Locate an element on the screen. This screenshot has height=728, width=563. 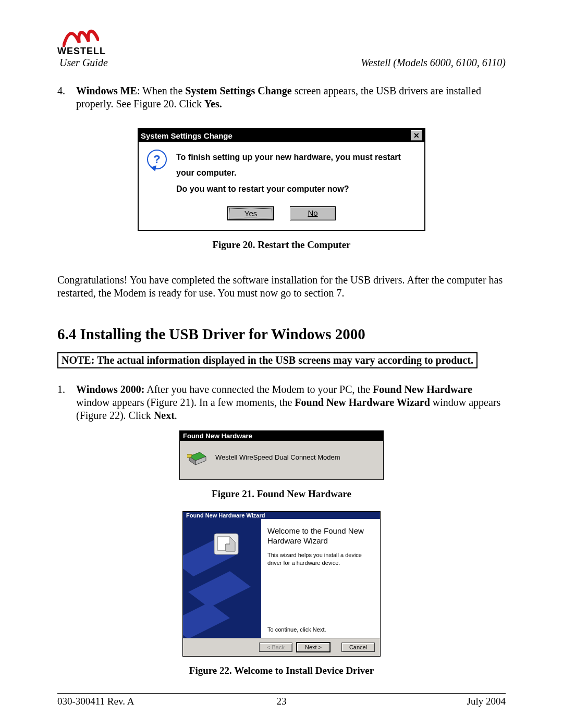
wizard-sidebar-graphic is located at coordinates (222, 578).